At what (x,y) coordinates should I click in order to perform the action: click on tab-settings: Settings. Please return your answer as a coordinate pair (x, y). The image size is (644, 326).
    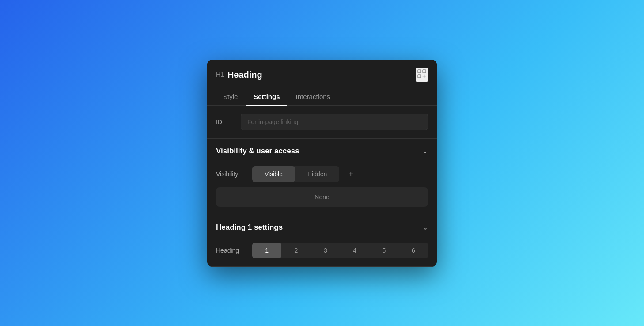
    Looking at the image, I should click on (267, 97).